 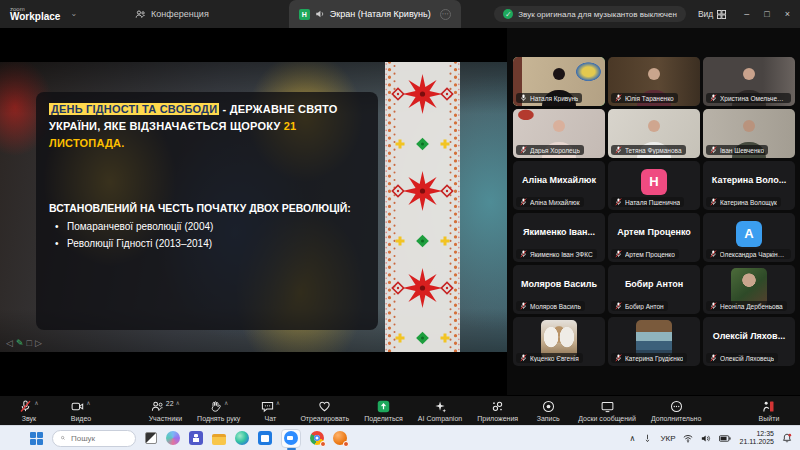 What do you see at coordinates (746, 14) in the screenshot?
I see `minimize-button: –` at bounding box center [746, 14].